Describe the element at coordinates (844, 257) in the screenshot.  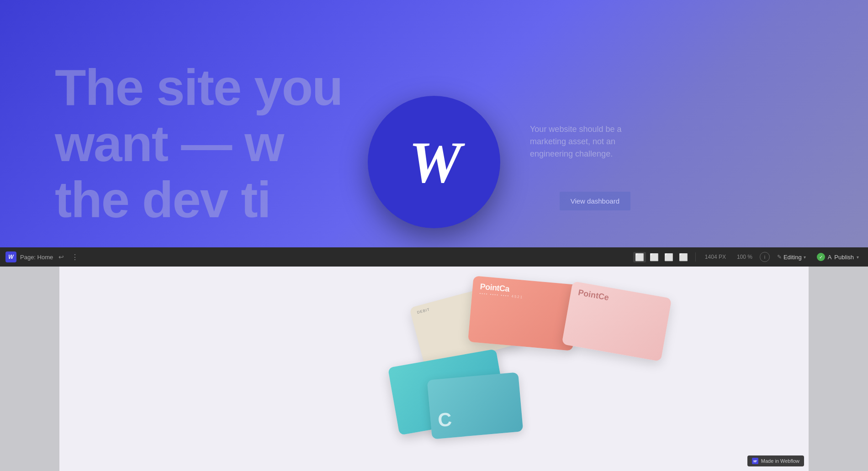
I see `publish-label: Publish` at that location.